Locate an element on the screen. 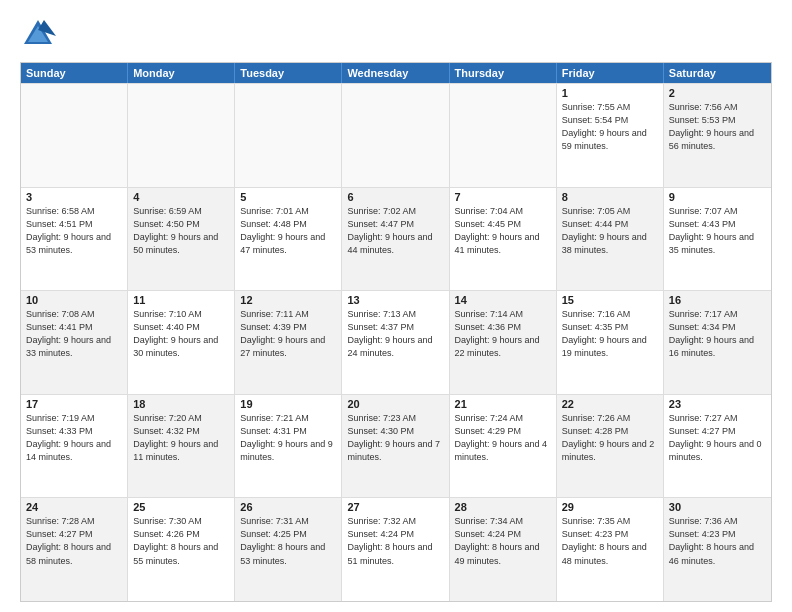 The width and height of the screenshot is (792, 612). day-info: Sunrise: 7:23 AMSunset: 4:30 PMDaylight:… is located at coordinates (395, 438).